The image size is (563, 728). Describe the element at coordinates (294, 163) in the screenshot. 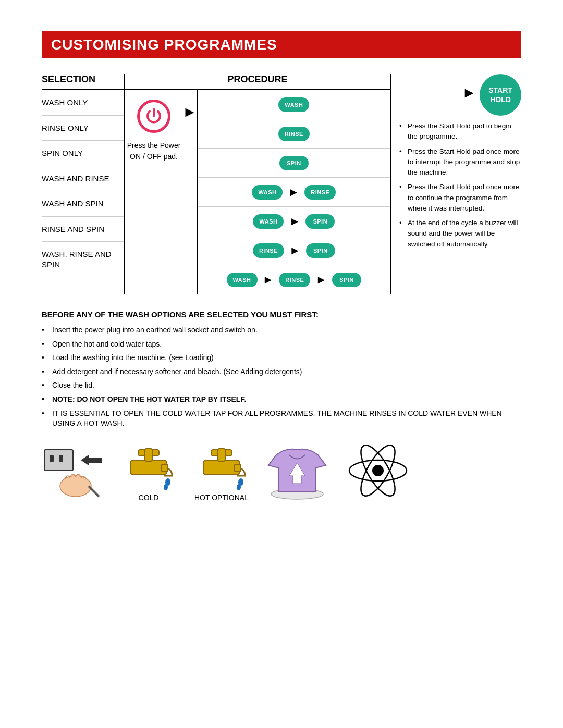

I see `spin-badge: SPIN` at that location.